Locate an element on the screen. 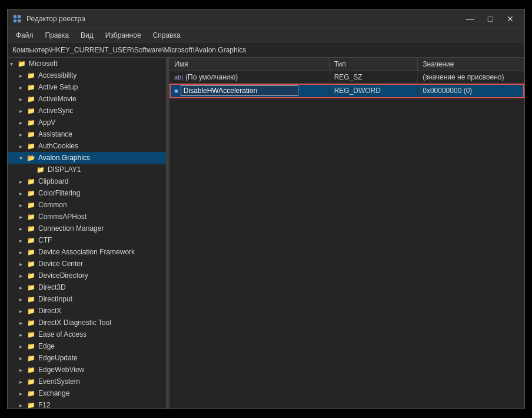 This screenshot has width=532, height=418. app-icon is located at coordinates (17, 19).